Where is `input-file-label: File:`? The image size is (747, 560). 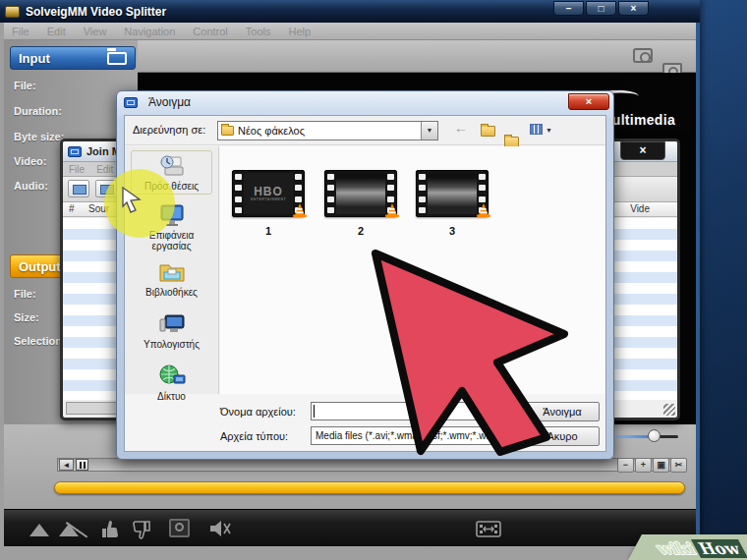 input-file-label: File: is located at coordinates (26, 85).